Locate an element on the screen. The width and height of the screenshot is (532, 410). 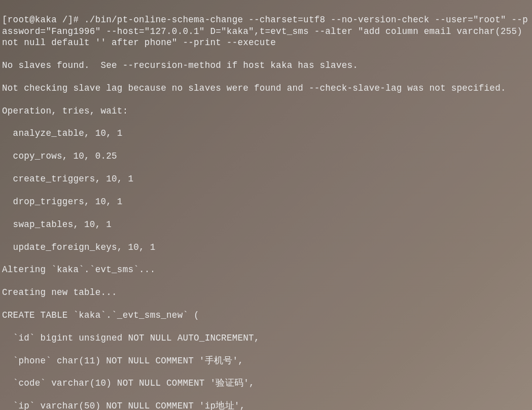
terminal-line: swap_tables, 10, 1 is located at coordinates (266, 225).